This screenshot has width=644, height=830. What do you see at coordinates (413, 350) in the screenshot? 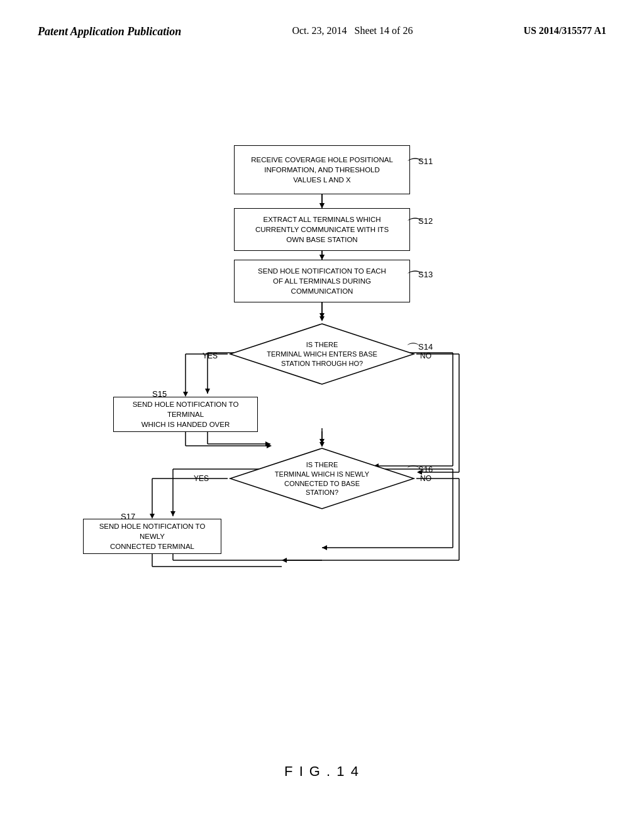
I see `s14-bracket: ⌒` at bounding box center [413, 350].